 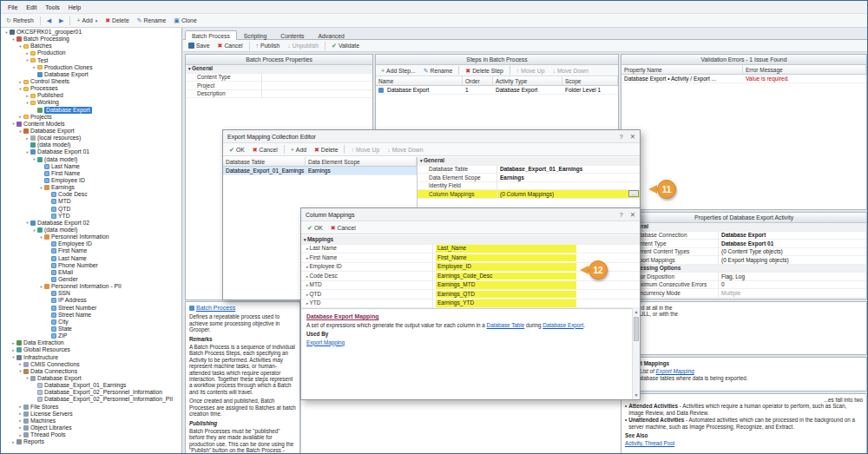 What do you see at coordinates (477, 81) in the screenshot?
I see `column-header: Order` at bounding box center [477, 81].